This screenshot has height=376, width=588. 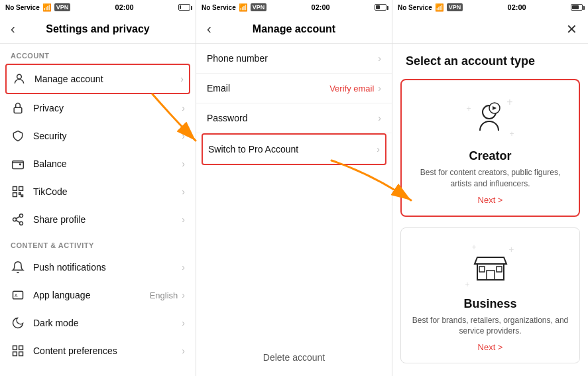 I want to click on verify-email-action: Verify email, so click(x=351, y=89).